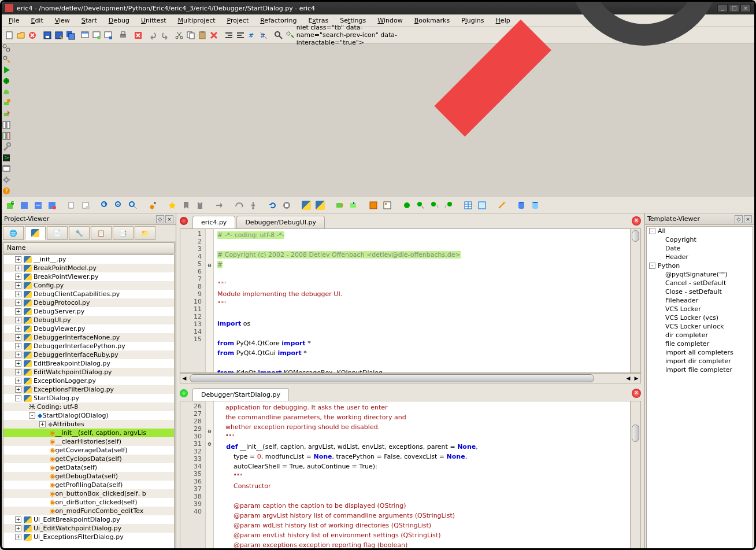  Describe the element at coordinates (89, 303) in the screenshot. I see `project-file: +DebugProtocol.py` at that location.